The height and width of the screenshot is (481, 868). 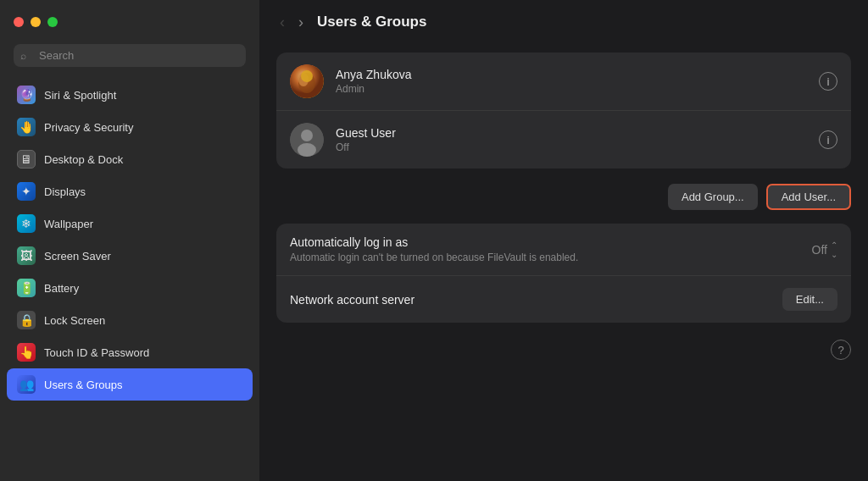 I want to click on desktop-icon: 🖥, so click(x=26, y=159).